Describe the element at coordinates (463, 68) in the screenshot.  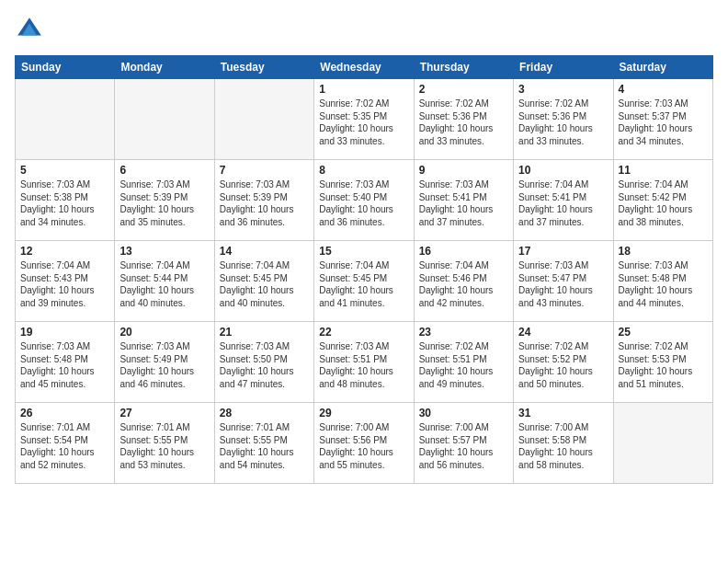
I see `weekday-header-thursday: Thursday` at that location.